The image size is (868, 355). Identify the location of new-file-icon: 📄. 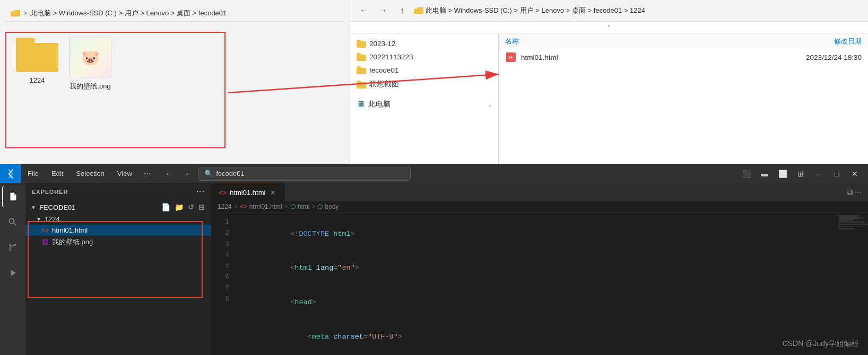
(166, 207).